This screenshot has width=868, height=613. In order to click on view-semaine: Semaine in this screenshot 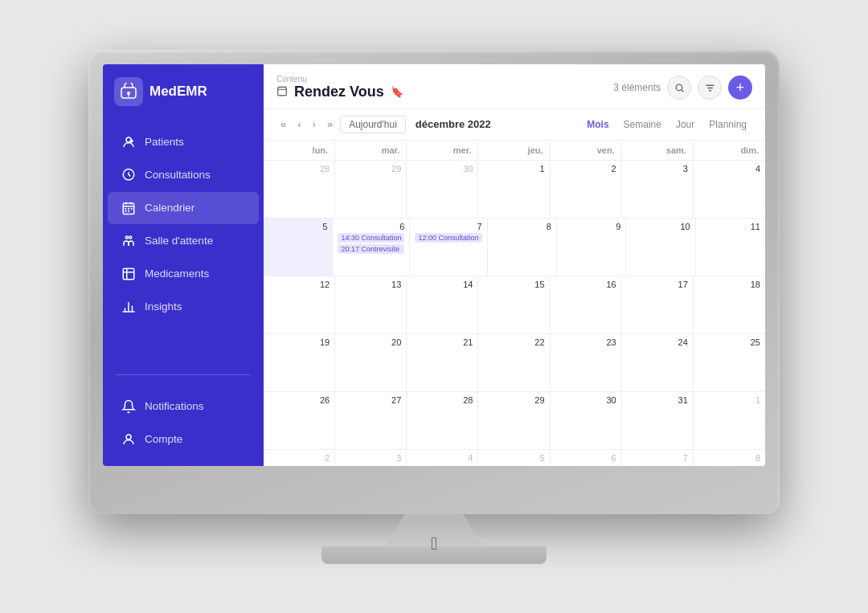, I will do `click(643, 125)`.